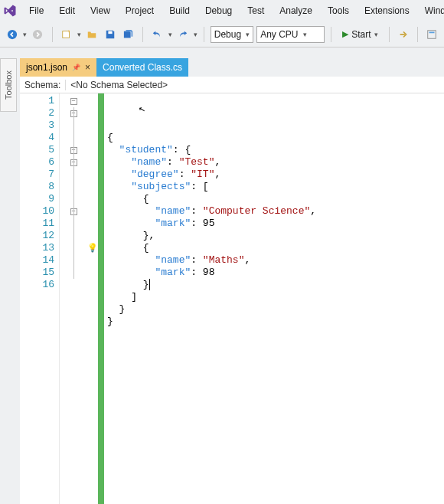 The height and width of the screenshot is (504, 444). What do you see at coordinates (37, 273) in the screenshot?
I see `line-number: 15` at bounding box center [37, 273].